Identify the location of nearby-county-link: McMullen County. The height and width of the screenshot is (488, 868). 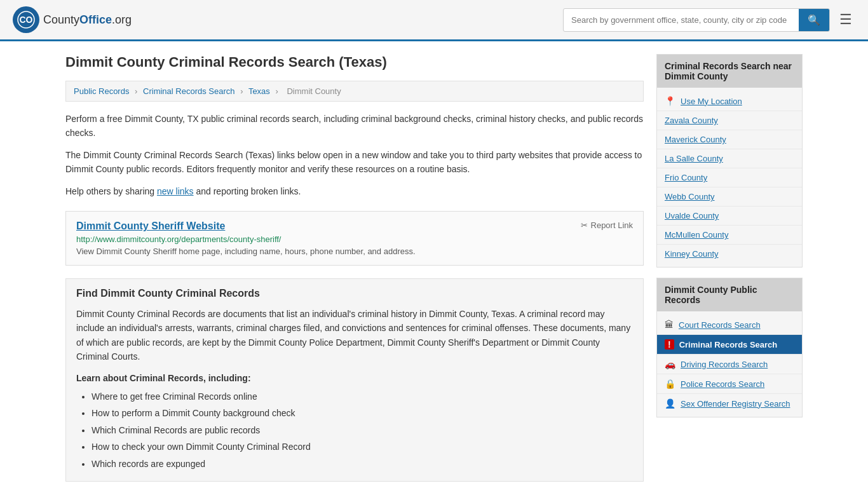
(696, 235).